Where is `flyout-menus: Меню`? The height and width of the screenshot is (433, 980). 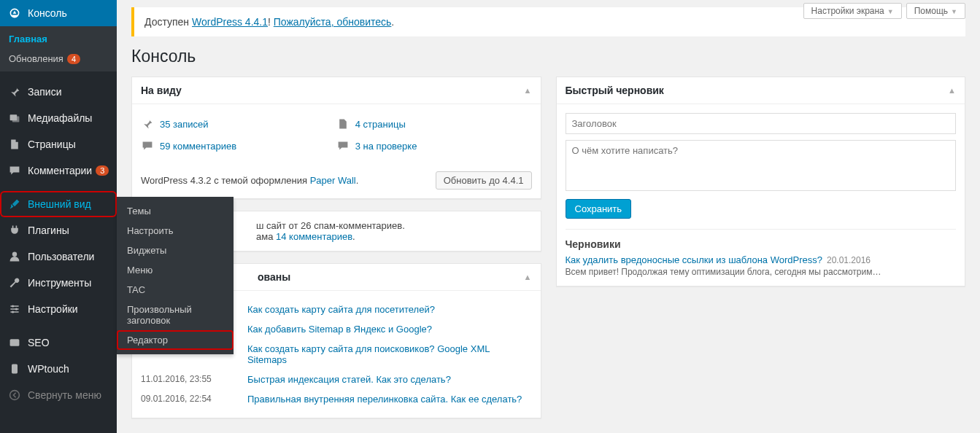
flyout-menus: Меню is located at coordinates (175, 270).